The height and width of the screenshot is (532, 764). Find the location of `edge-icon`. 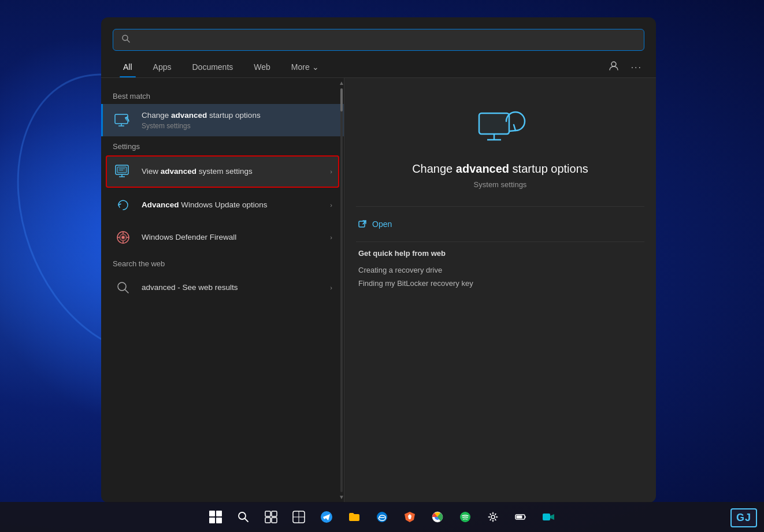

edge-icon is located at coordinates (382, 517).